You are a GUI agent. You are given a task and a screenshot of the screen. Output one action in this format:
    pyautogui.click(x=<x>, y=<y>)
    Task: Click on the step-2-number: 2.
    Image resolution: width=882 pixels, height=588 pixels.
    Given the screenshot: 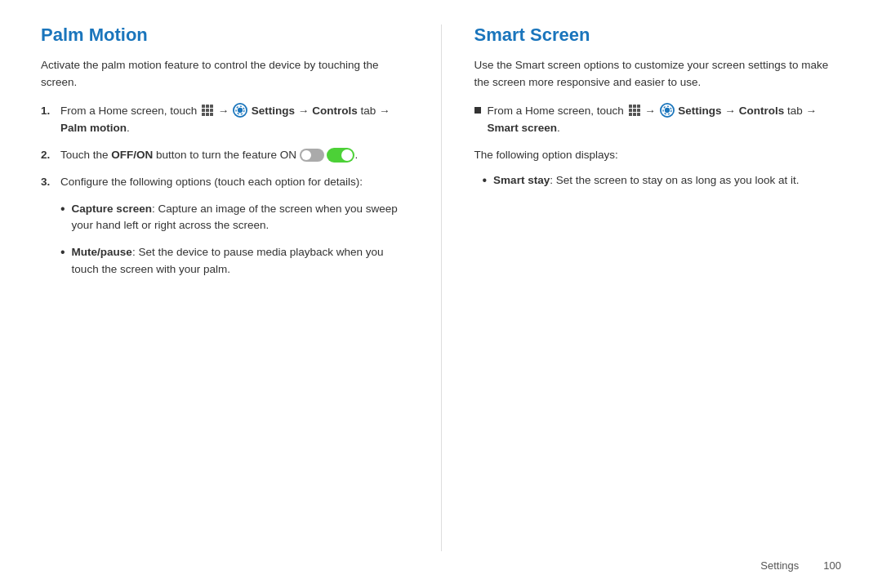 What is the action you would take?
    pyautogui.click(x=47, y=155)
    